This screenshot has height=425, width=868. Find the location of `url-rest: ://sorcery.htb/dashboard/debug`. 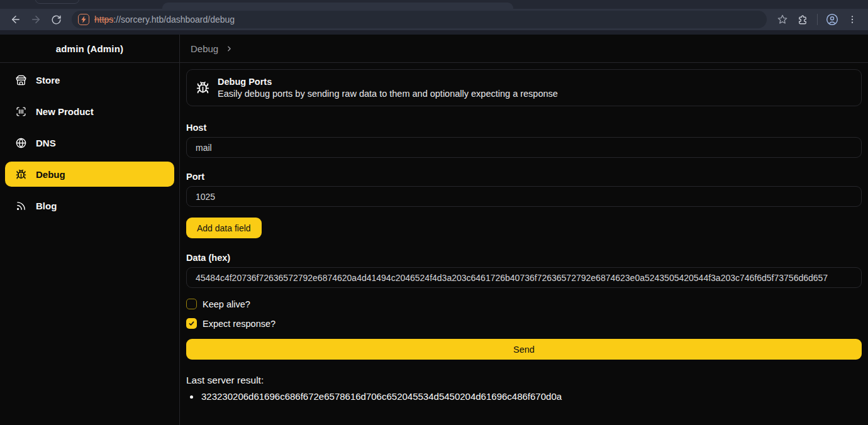

url-rest: ://sorcery.htb/dashboard/debug is located at coordinates (174, 19).